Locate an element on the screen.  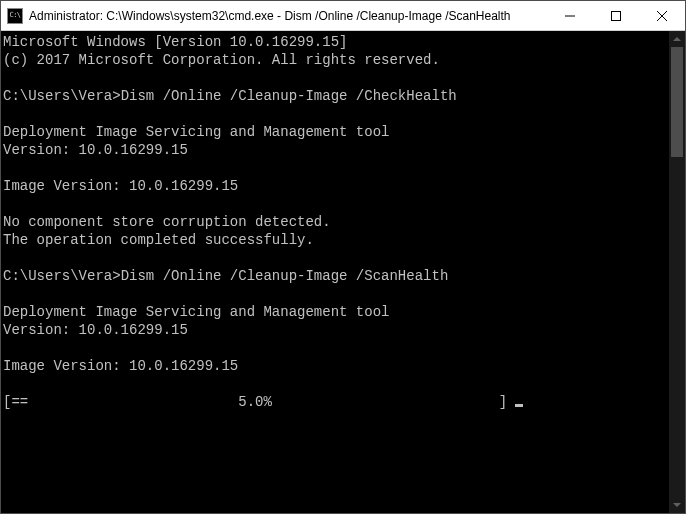
window-controls is located at coordinates (616, 16).